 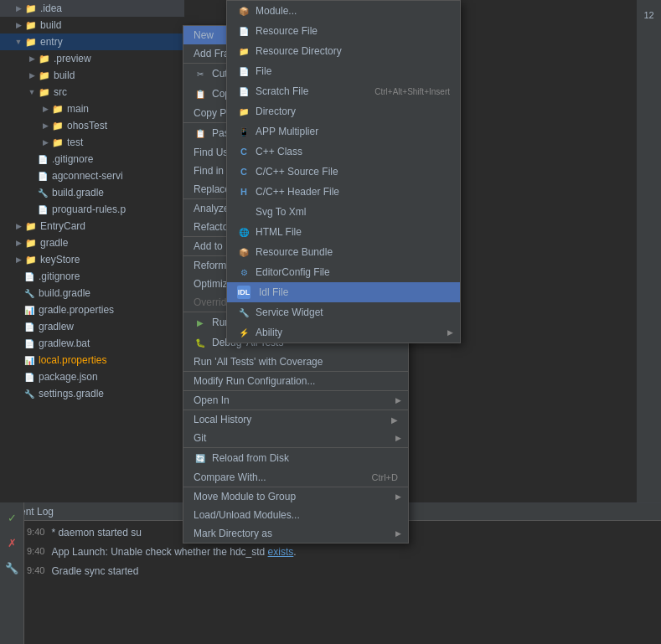 What do you see at coordinates (343, 292) in the screenshot?
I see `submenu-item-idl: IDL Idl File` at bounding box center [343, 292].